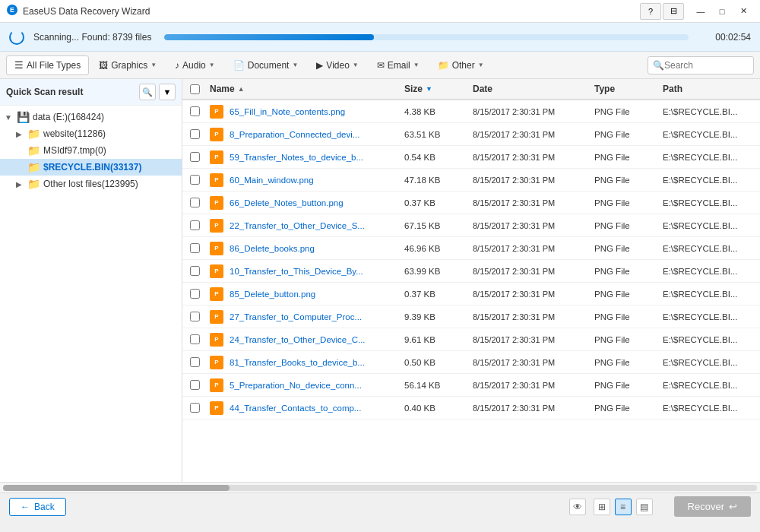  Describe the element at coordinates (296, 317) in the screenshot. I see `file-name-text-9: 27_Transfer_to_Computer_Proc...` at that location.